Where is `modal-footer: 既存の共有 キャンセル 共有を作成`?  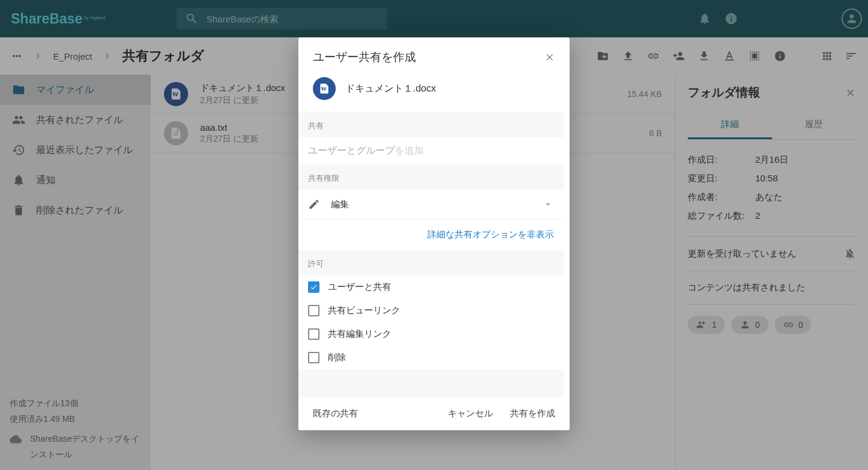 modal-footer: 既存の共有 キャンセル 共有を作成 is located at coordinates (434, 413).